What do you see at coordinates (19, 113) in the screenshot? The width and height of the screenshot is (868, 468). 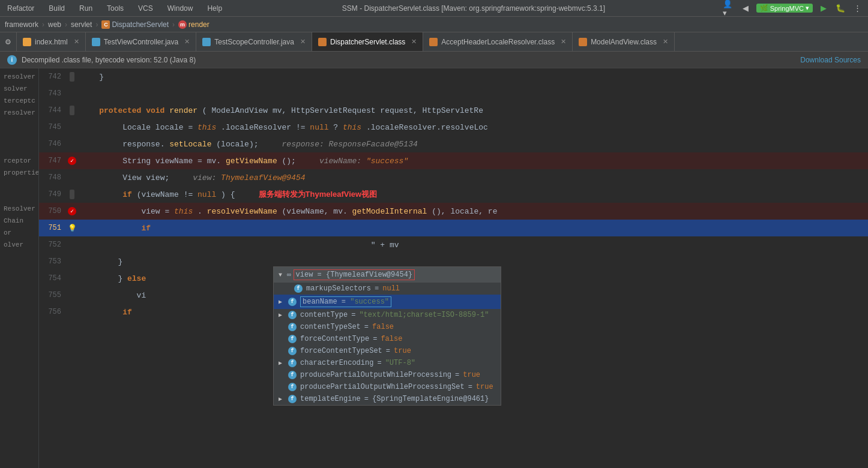 I see `sidebar-item-resolver2: resolver` at bounding box center [19, 113].